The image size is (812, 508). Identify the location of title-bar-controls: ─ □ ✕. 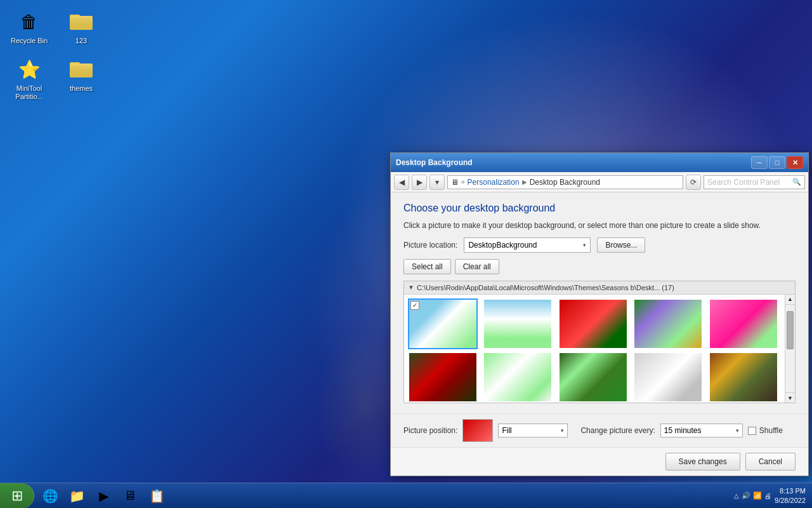
(777, 163).